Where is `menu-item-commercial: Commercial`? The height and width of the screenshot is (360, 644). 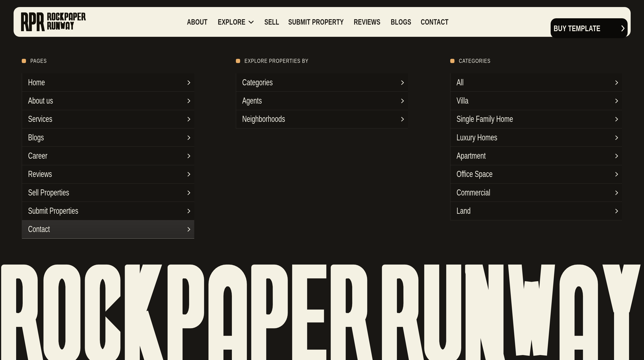
menu-item-commercial: Commercial is located at coordinates (536, 193).